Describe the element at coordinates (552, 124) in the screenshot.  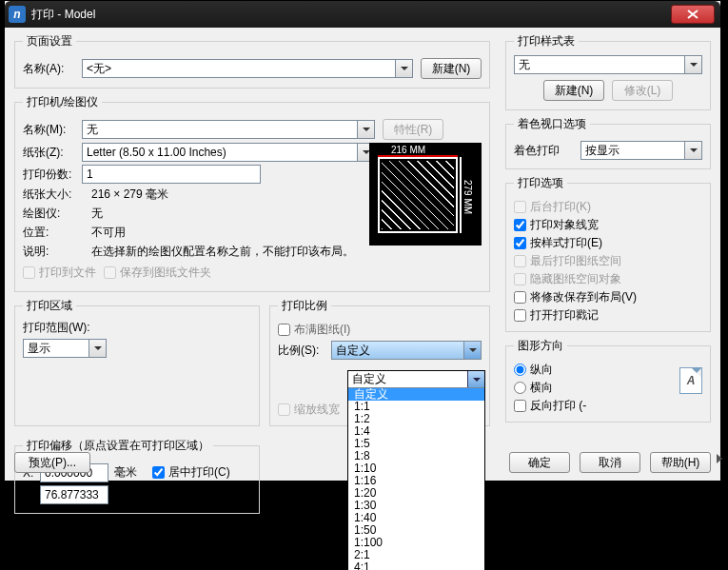
I see `viewport-legend: 着色视口选项` at that location.